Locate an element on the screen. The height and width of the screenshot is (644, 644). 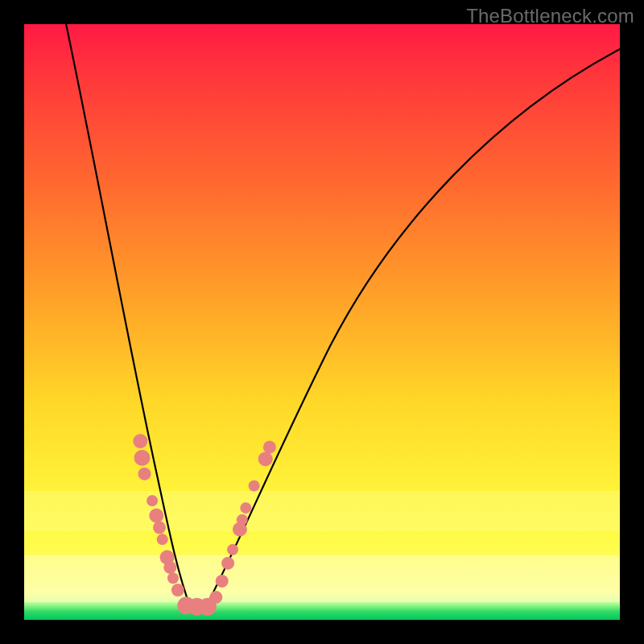
branding-text: TheBottleneck.com is located at coordinates (551, 16).